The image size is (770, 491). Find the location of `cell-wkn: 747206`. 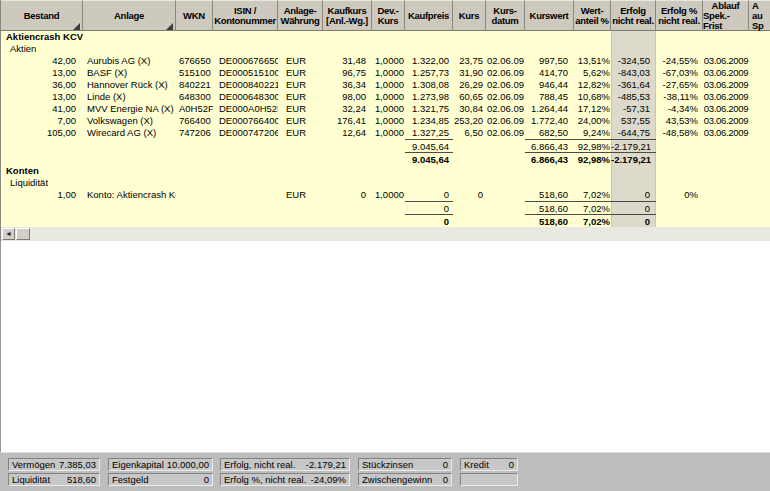

cell-wkn: 747206 is located at coordinates (194, 133).